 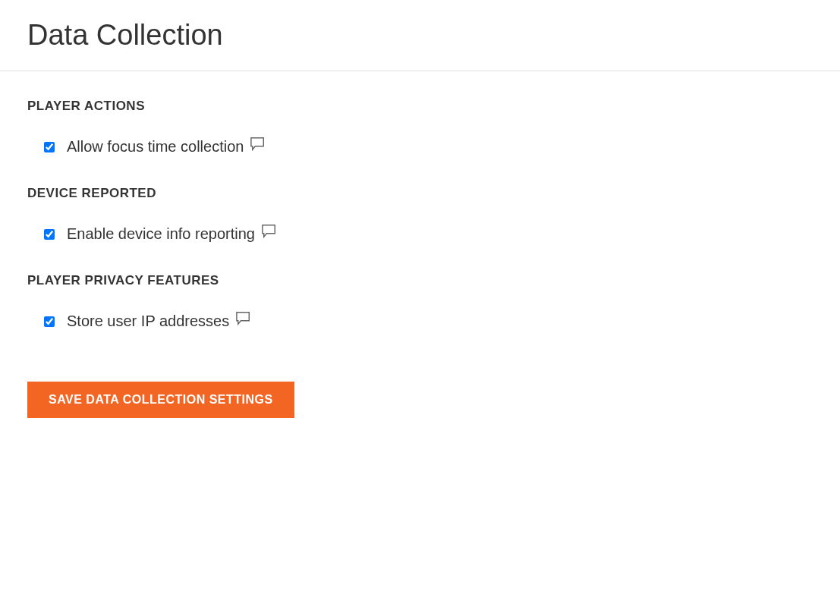 What do you see at coordinates (420, 234) in the screenshot?
I see `option-device-info: Enable device info reporting` at bounding box center [420, 234].